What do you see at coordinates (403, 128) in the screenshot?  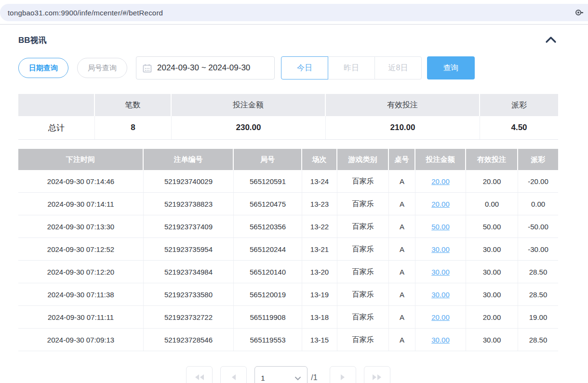 I see `summary-valid-bet-value: 210.00` at bounding box center [403, 128].